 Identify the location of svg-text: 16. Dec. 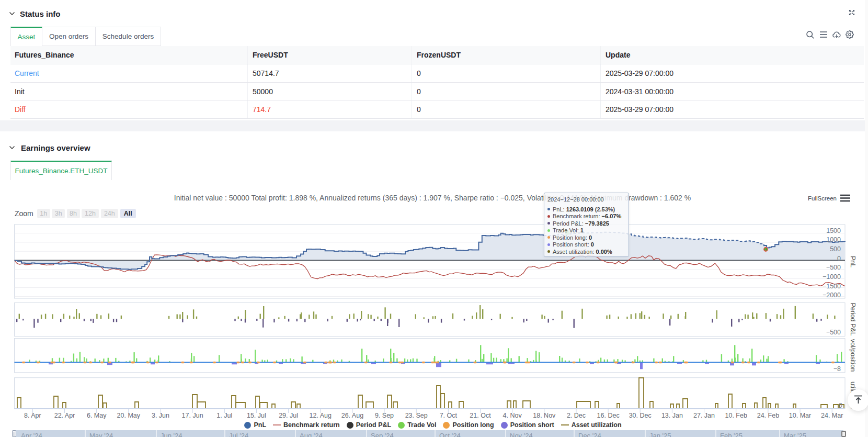
(609, 416).